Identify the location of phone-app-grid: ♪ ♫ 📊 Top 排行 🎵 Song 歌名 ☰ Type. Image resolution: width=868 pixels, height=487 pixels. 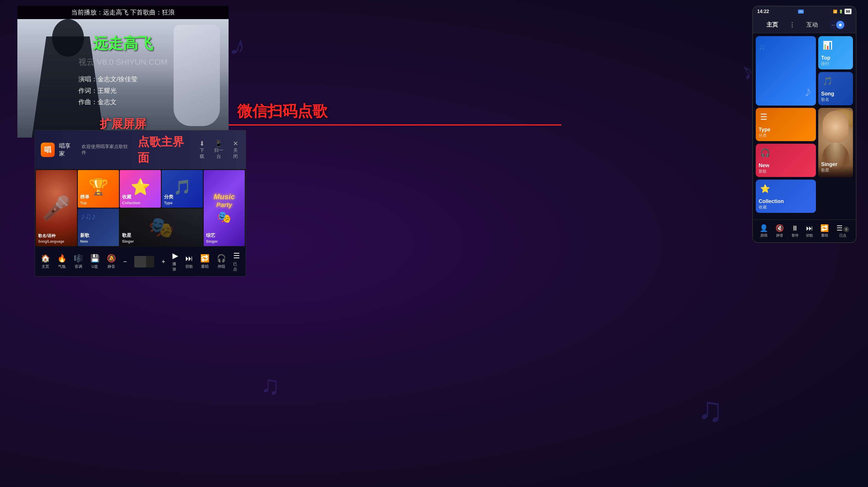
(804, 125).